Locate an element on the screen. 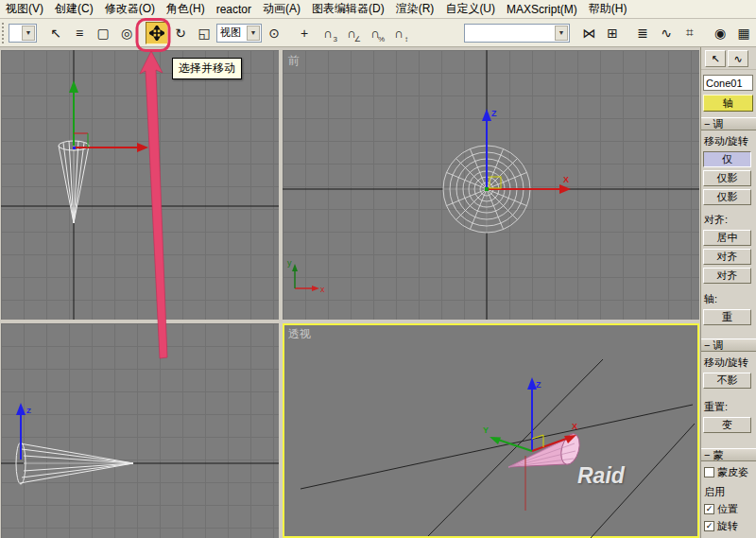 Image resolution: width=756 pixels, height=538 pixels. viewport-left: Z is located at coordinates (140, 431).